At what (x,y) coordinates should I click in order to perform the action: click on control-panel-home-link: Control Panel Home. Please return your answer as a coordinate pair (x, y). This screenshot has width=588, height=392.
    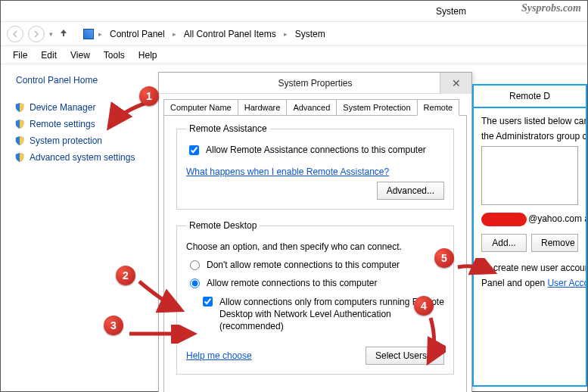
    Looking at the image, I should click on (81, 80).